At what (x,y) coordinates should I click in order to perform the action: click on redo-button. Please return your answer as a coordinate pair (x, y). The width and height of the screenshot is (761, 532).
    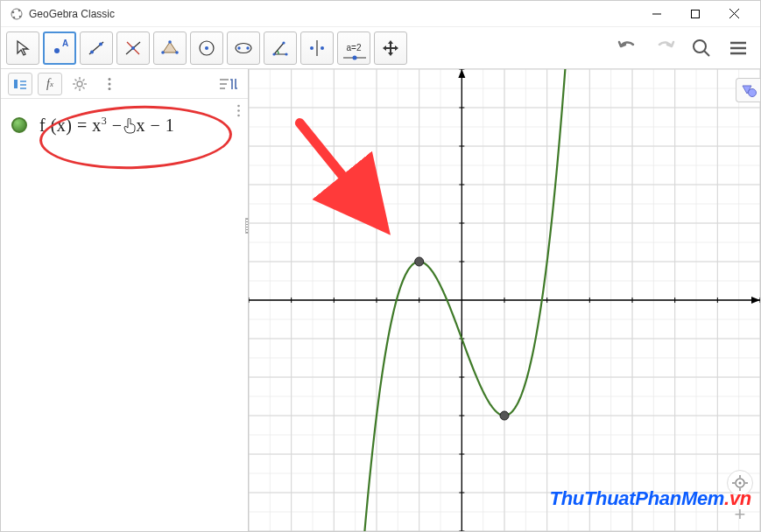
    Looking at the image, I should click on (665, 48).